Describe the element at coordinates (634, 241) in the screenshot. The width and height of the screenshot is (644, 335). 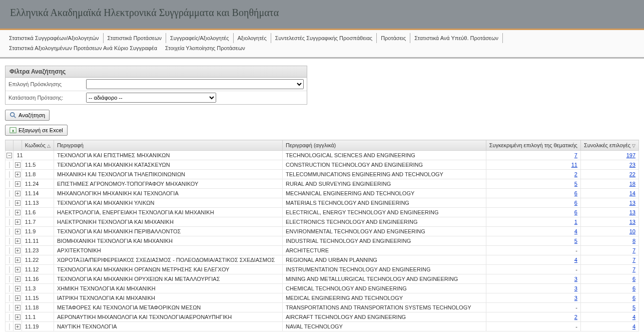
I see `grid-cell-link: 8` at that location.